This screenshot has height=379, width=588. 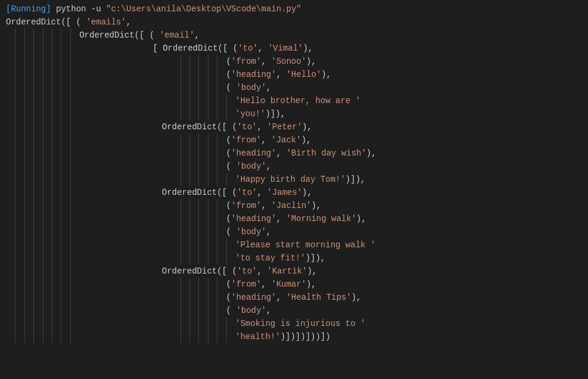 I want to click on line-content: 'Smoking is injurious to ', so click(x=186, y=324).